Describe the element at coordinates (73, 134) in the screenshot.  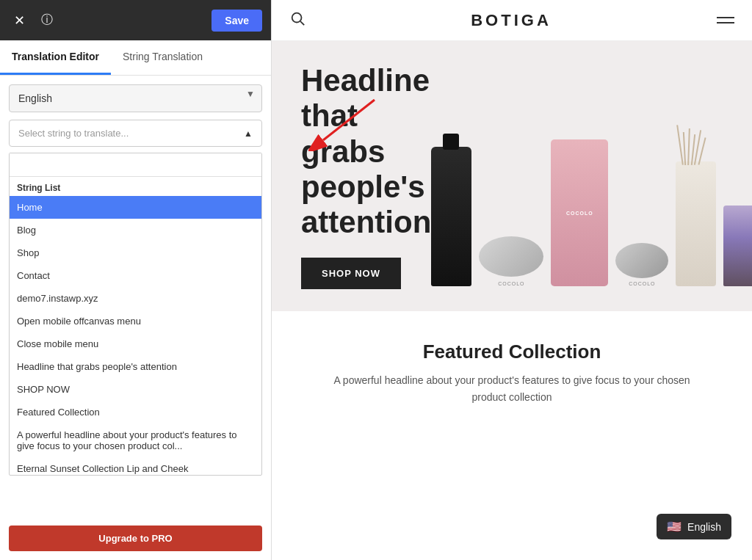
I see `string-select-placeholder: Select string to translate...` at that location.